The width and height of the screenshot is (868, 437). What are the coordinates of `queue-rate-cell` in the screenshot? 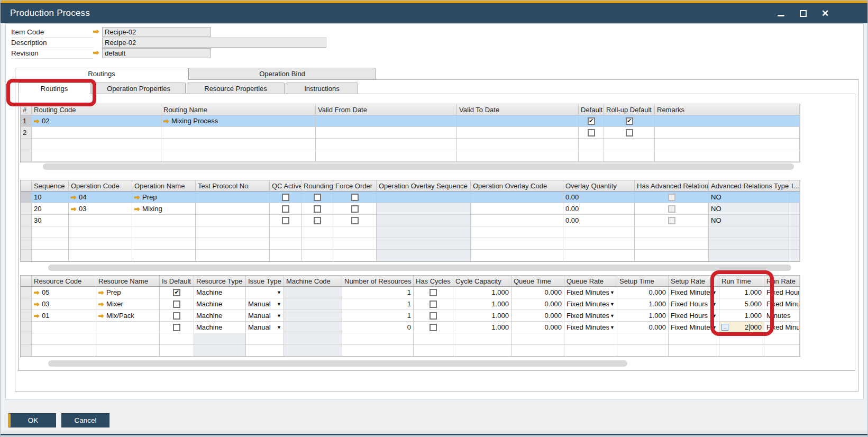 It's located at (591, 339).